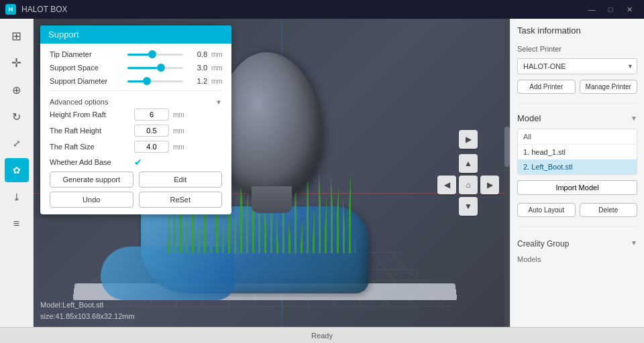 This screenshot has height=343, width=644. What do you see at coordinates (592, 9) in the screenshot?
I see `minimize-button: —` at bounding box center [592, 9].